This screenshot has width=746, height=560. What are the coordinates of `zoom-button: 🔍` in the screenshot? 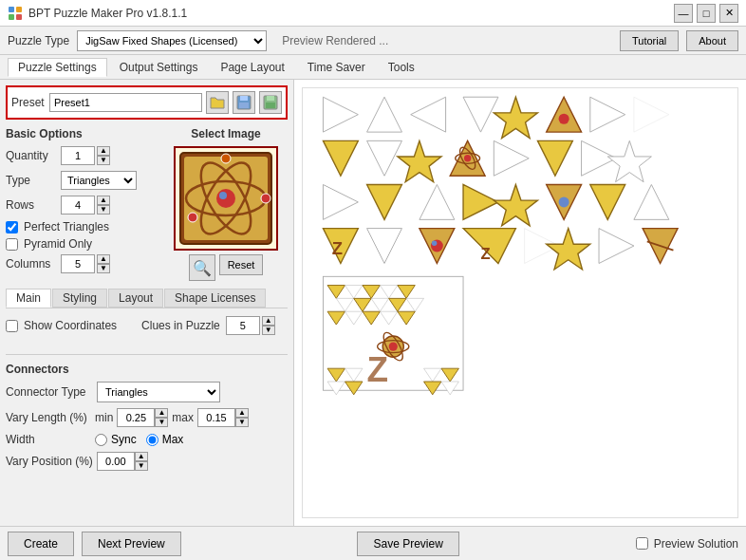 It's located at (202, 268).